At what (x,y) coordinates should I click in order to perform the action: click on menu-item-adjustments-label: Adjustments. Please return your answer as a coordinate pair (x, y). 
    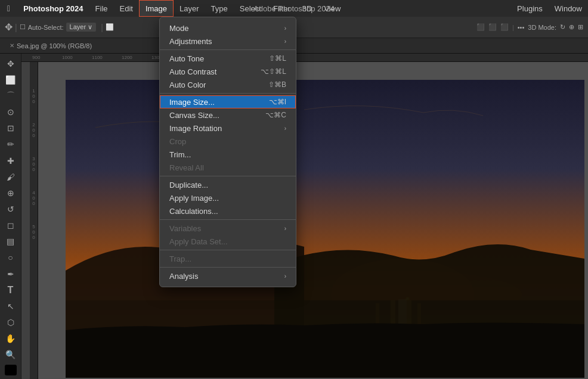
    Looking at the image, I should click on (191, 42).